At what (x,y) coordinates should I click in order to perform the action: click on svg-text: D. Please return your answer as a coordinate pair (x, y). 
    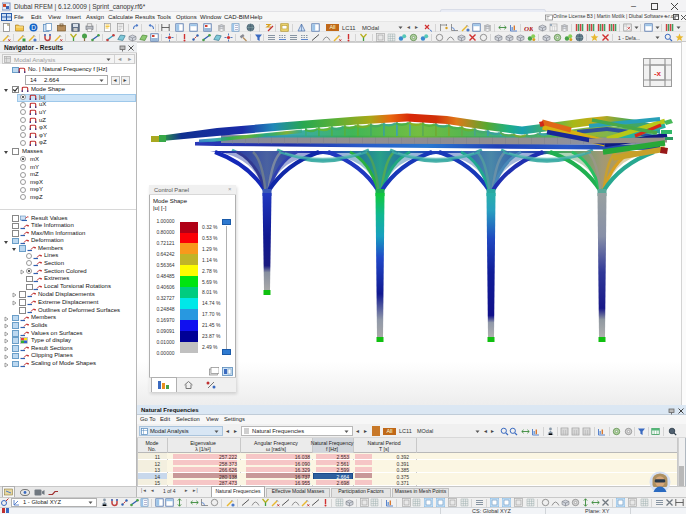
    Looking at the image, I should click on (34, 28).